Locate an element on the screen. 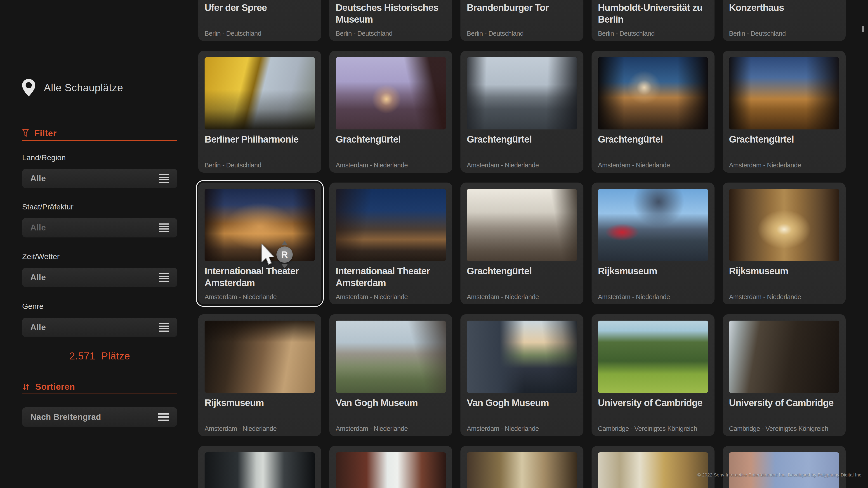 The height and width of the screenshot is (488, 868). page-title: Alle Schauplätze is located at coordinates (84, 88).